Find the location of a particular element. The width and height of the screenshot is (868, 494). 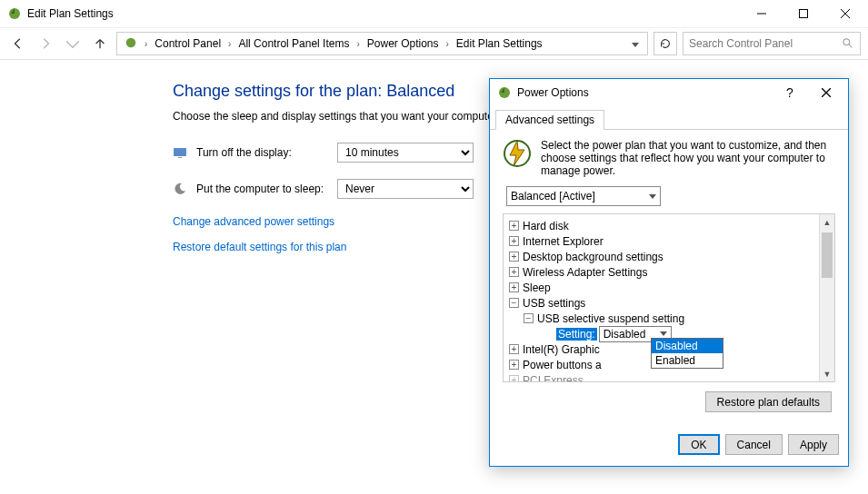

window-titlebar: Edit Plan Settings is located at coordinates (434, 14).